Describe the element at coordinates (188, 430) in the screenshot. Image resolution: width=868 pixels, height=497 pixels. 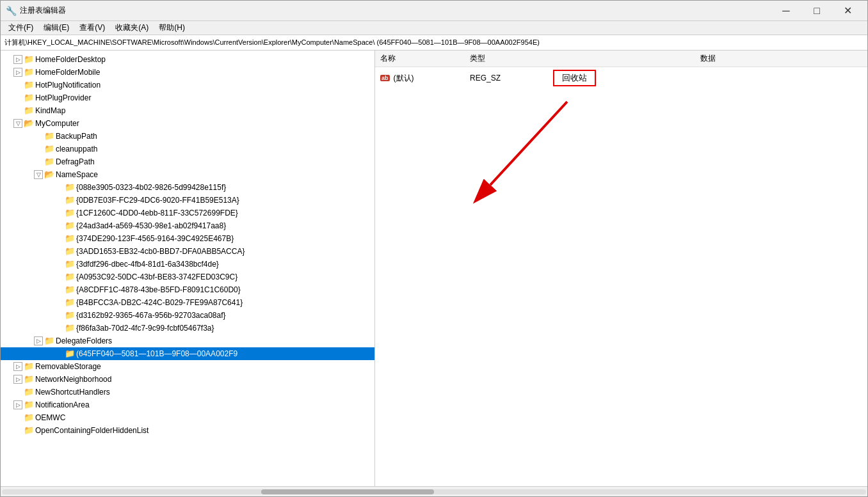
I see `tree-node: 📁 OpenContainingFolderHiddenList` at that location.